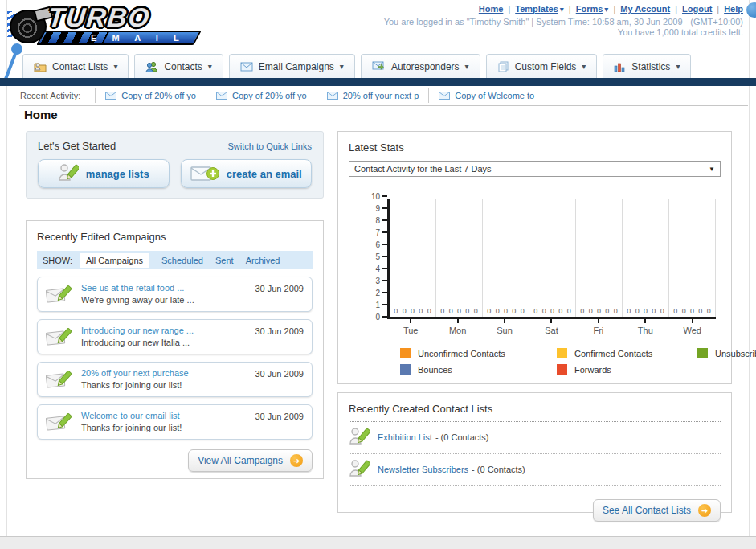  I want to click on contact-list-link: Newsletter Subscribers, so click(423, 469).